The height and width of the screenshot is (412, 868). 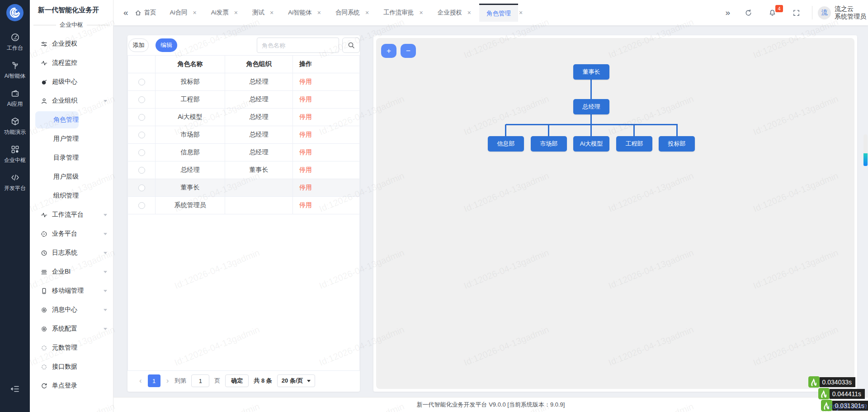 I want to click on tab-ai-invoice: Ai发票×, so click(x=224, y=13).